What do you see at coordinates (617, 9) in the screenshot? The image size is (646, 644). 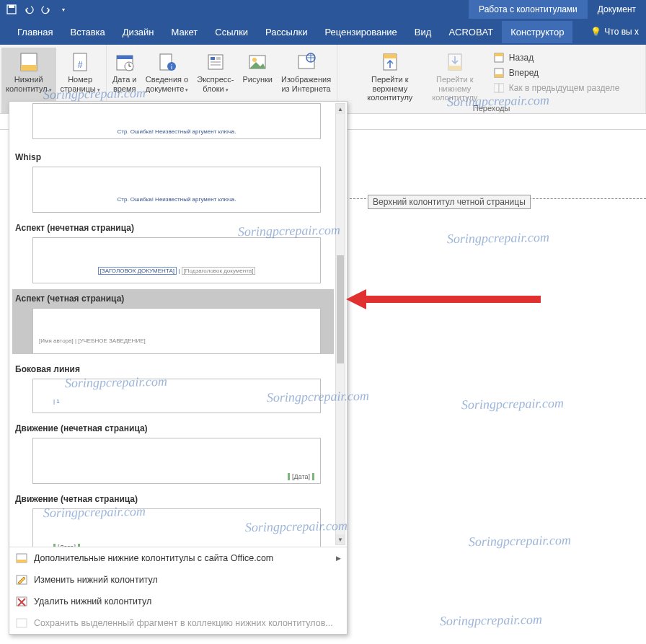 I see `document-title: Документ` at bounding box center [617, 9].